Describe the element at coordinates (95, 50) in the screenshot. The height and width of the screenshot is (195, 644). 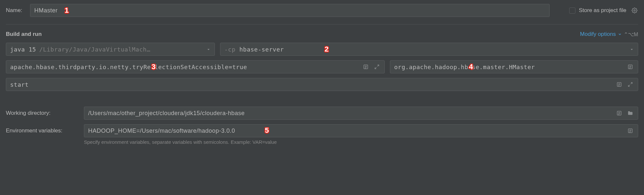
I see `jdk-path: /Library/Java/JavaVirtualMach…` at that location.